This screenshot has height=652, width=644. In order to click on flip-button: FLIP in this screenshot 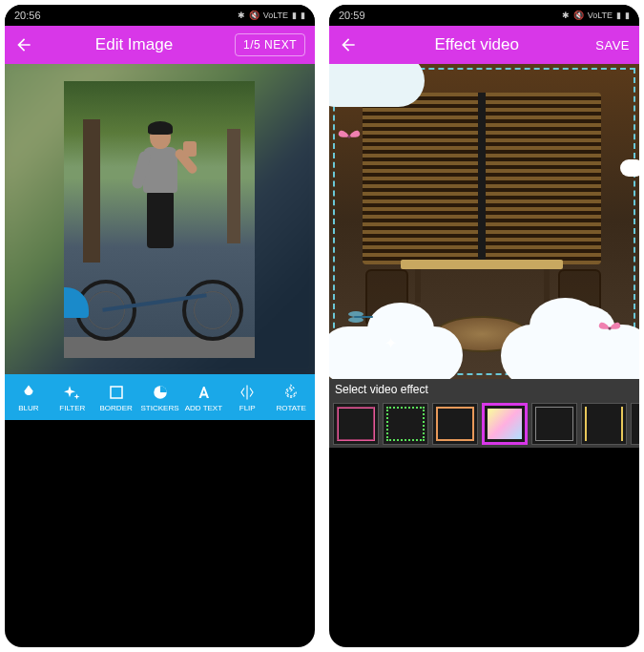, I will do `click(247, 397)`.